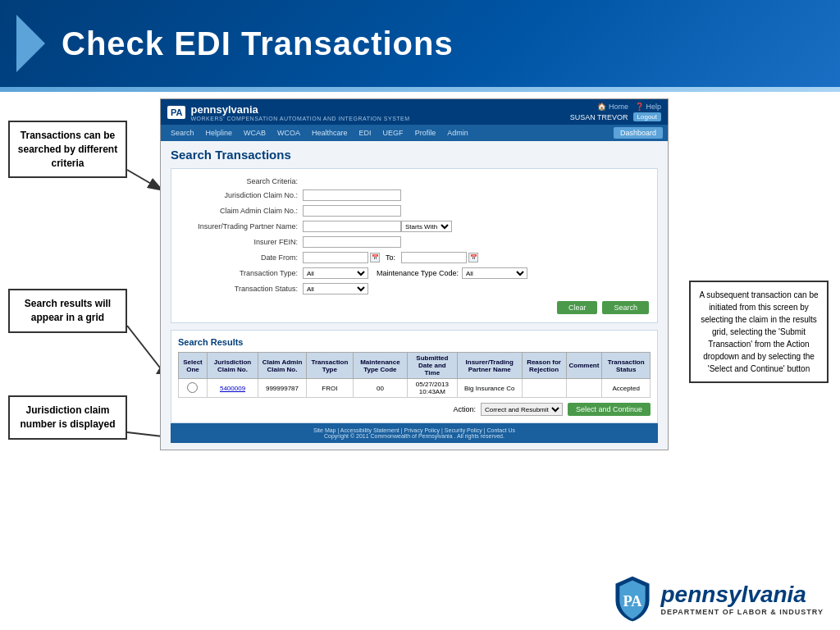 The height and width of the screenshot is (630, 840). What do you see at coordinates (414, 242) in the screenshot?
I see `insurer-fein-row: Insurer FEIN:` at bounding box center [414, 242].